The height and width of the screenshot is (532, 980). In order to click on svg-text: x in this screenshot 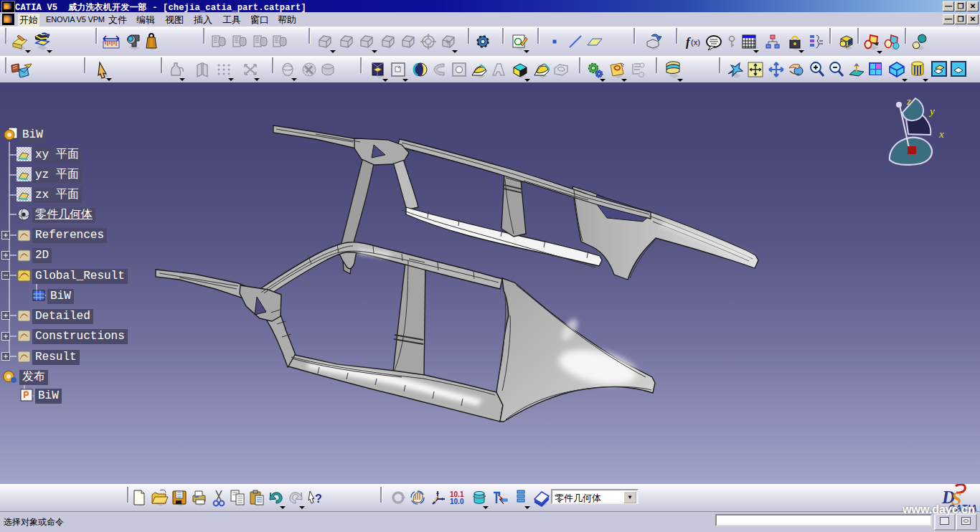, I will do `click(941, 134)`.